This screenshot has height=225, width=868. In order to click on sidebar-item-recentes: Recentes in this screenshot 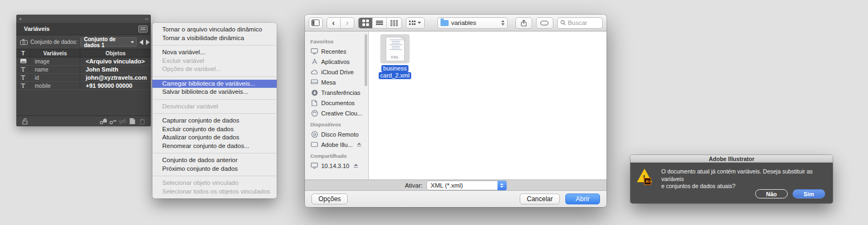, I will do `click(340, 51)`.